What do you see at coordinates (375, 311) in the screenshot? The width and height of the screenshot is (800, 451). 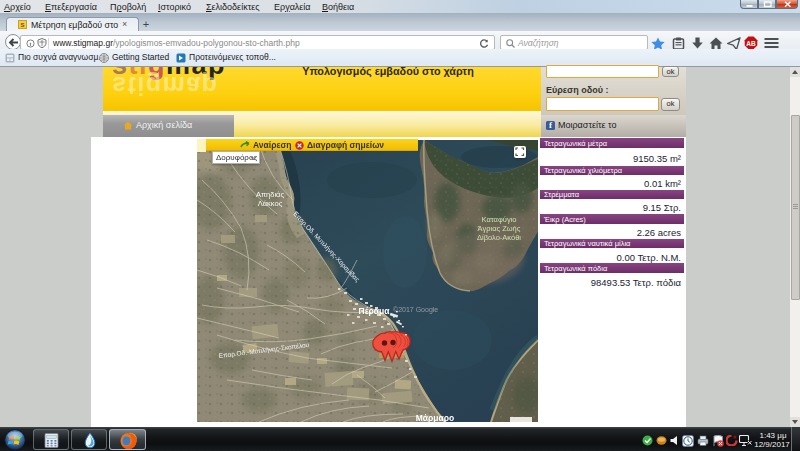 I see `svg-text: Πέραμα` at bounding box center [375, 311].